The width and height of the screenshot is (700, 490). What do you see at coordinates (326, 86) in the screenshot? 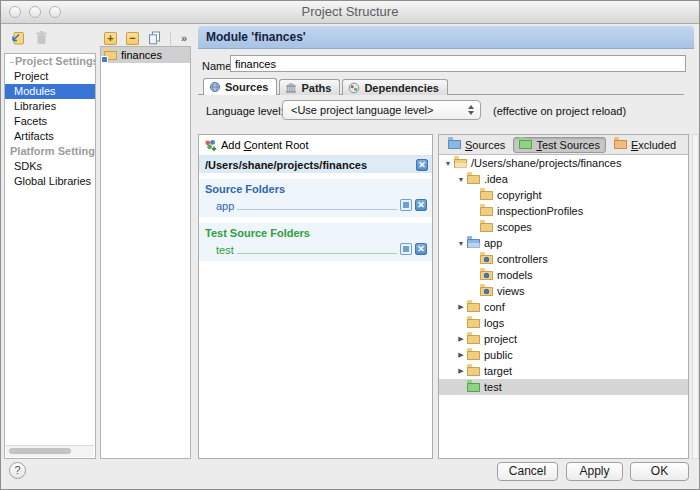
I see `editor-tabs: SourcesPathsDependencies` at bounding box center [326, 86].